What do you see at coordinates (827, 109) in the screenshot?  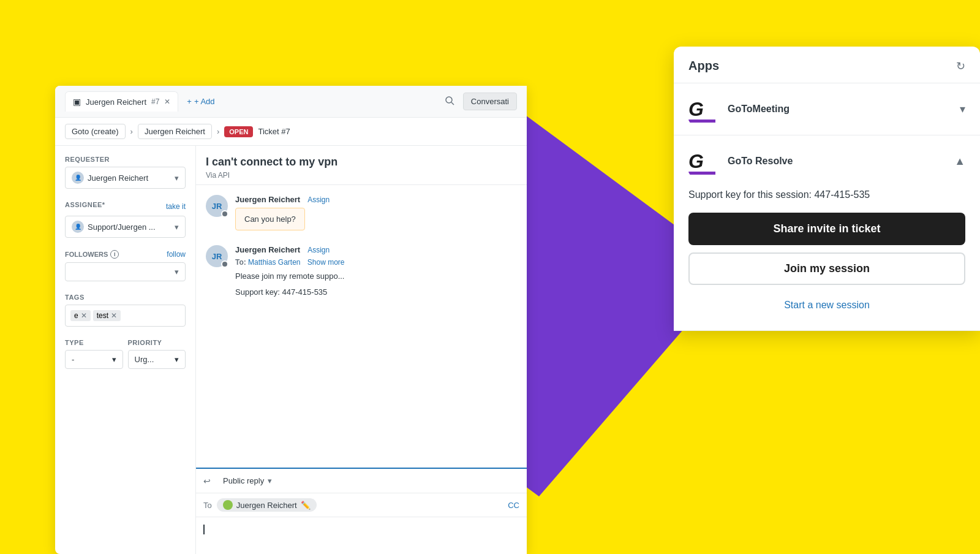 I see `gotomeeting-item: G GoToMeeting ▾` at bounding box center [827, 109].